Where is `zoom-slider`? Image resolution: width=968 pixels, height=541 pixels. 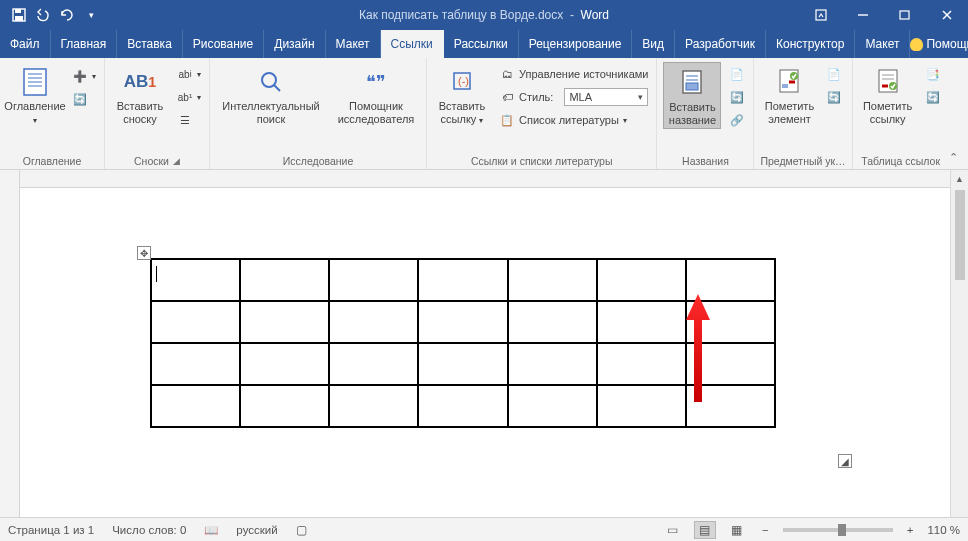
zoom-slider is located at coordinates (838, 530).